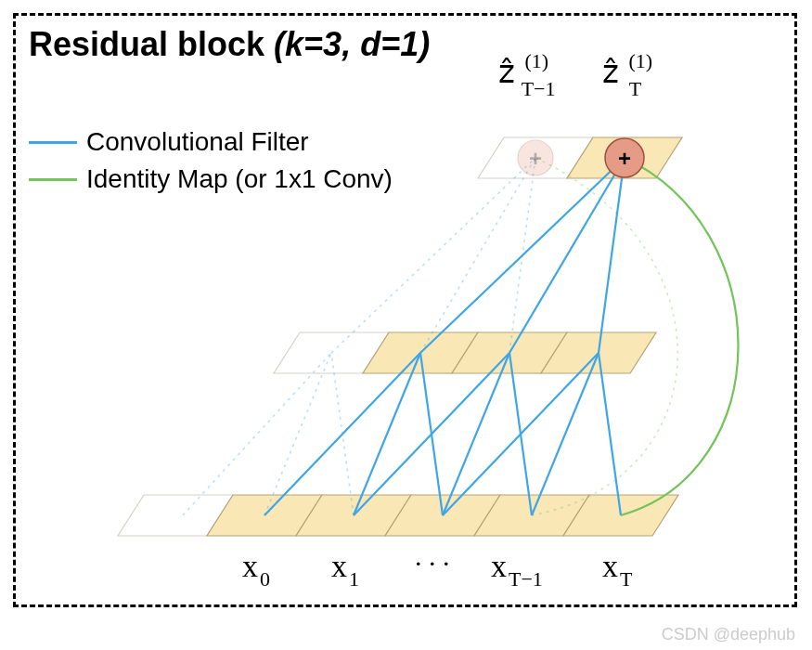 This screenshot has width=812, height=650. I want to click on label-zhat-T: ẑ (1) T, so click(631, 71).